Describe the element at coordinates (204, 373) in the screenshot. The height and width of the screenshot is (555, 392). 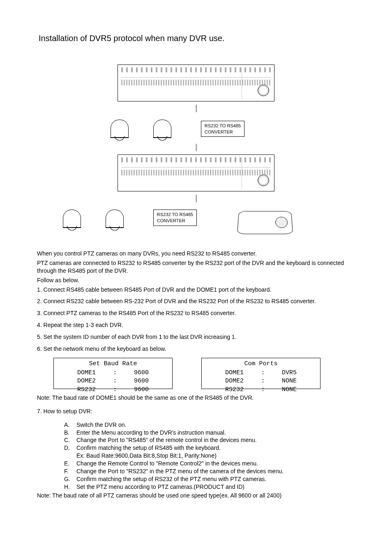
I see `lcd-displays: Set Baud Rate DOME1 : 9600 DOME2 : 9600 …` at that location.